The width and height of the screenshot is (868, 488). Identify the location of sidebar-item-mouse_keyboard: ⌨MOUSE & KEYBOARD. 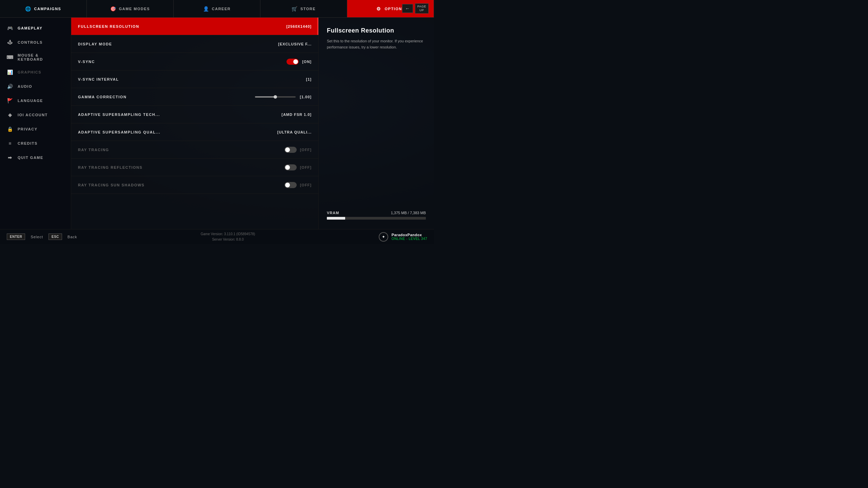
(35, 57).